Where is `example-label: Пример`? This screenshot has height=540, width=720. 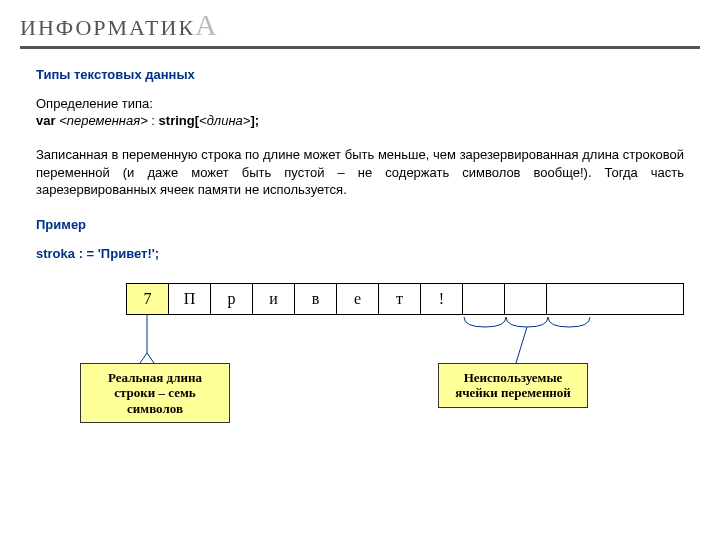
example-label: Пример is located at coordinates (360, 224).